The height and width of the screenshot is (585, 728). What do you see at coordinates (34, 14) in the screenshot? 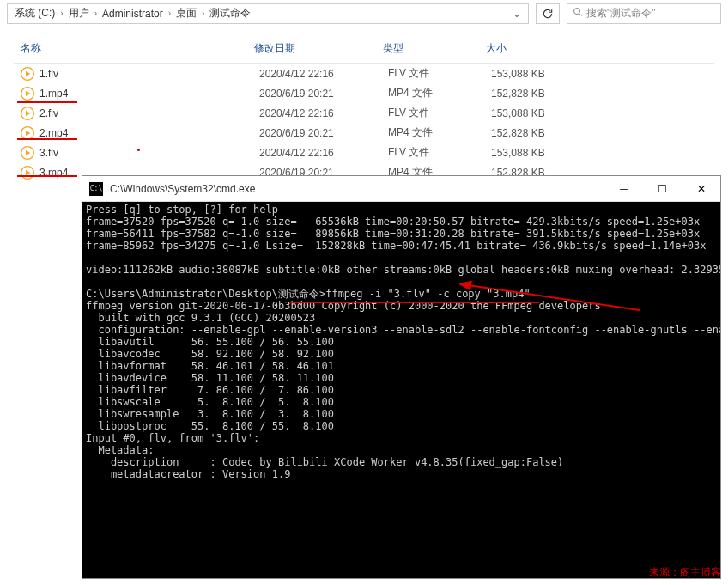
I see `breadcrumb-part: 系统 (C:)` at bounding box center [34, 14].